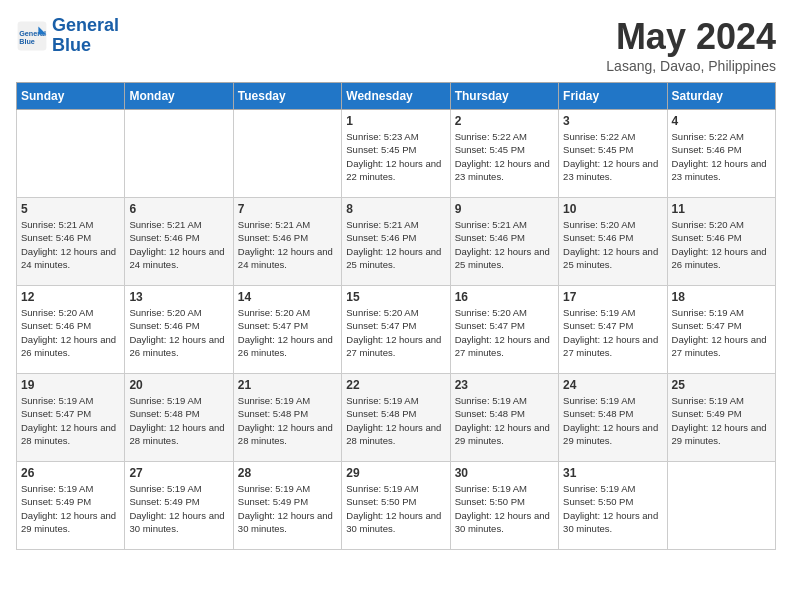 The width and height of the screenshot is (792, 612). What do you see at coordinates (288, 209) in the screenshot?
I see `day-number: 7` at bounding box center [288, 209].